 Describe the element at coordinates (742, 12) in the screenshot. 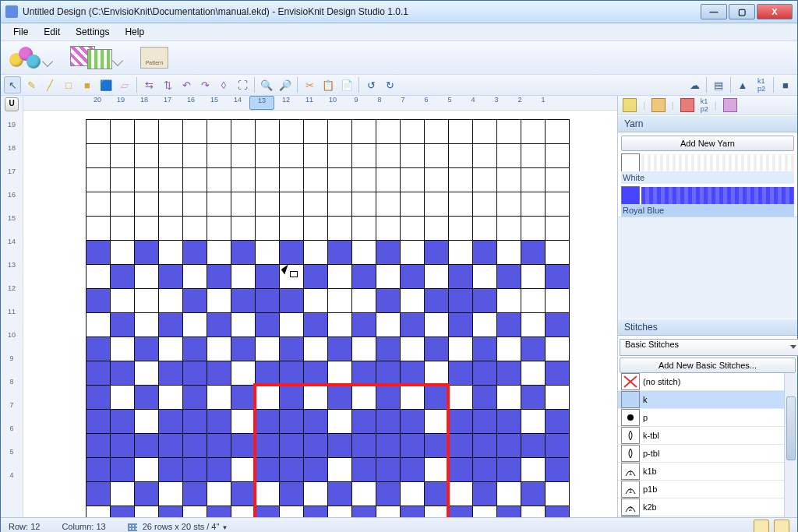

I see `window-maximize-button: ▢` at that location.